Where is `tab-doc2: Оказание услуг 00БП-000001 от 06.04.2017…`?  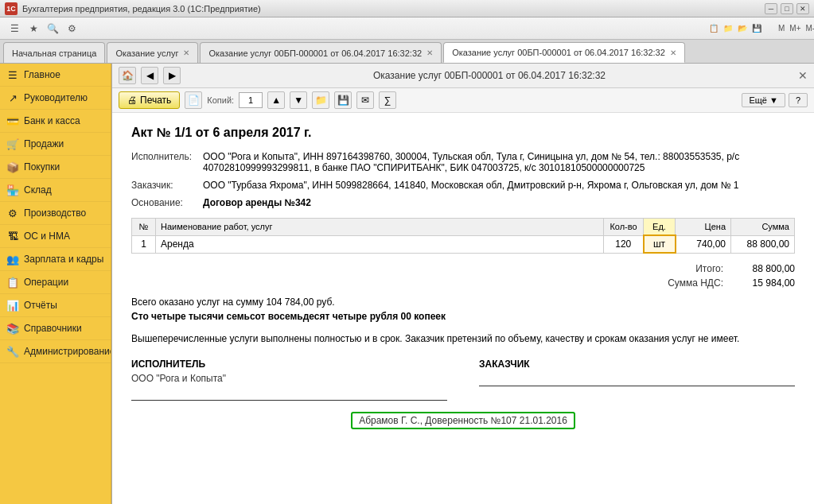
tab-doc2: Оказание услуг 00БП-000001 от 06.04.2017… is located at coordinates (564, 52).